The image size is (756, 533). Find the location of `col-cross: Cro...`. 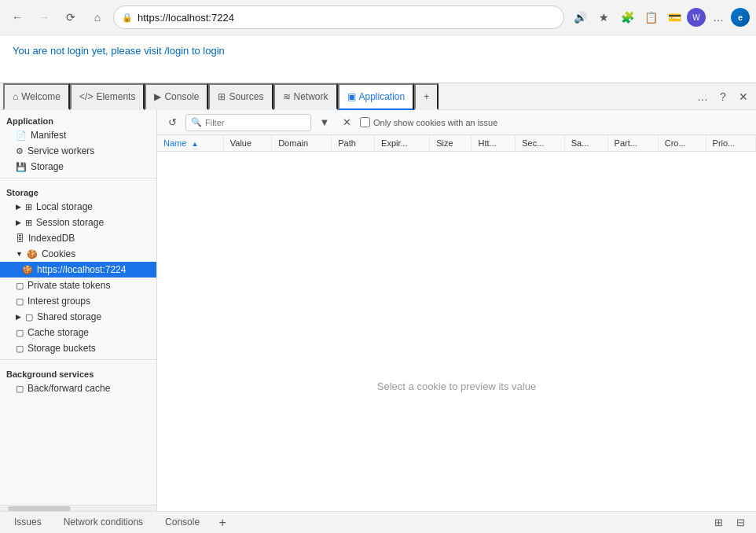

col-cross: Cro... is located at coordinates (682, 143).